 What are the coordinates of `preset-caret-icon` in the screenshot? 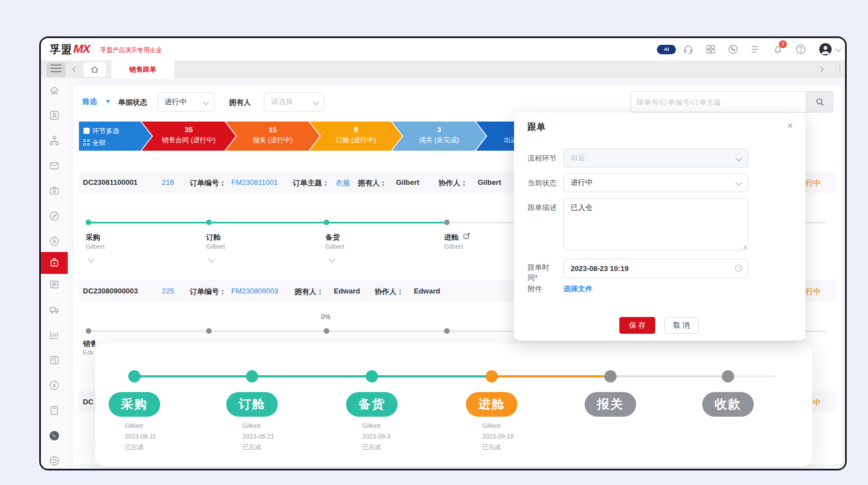 It's located at (108, 103).